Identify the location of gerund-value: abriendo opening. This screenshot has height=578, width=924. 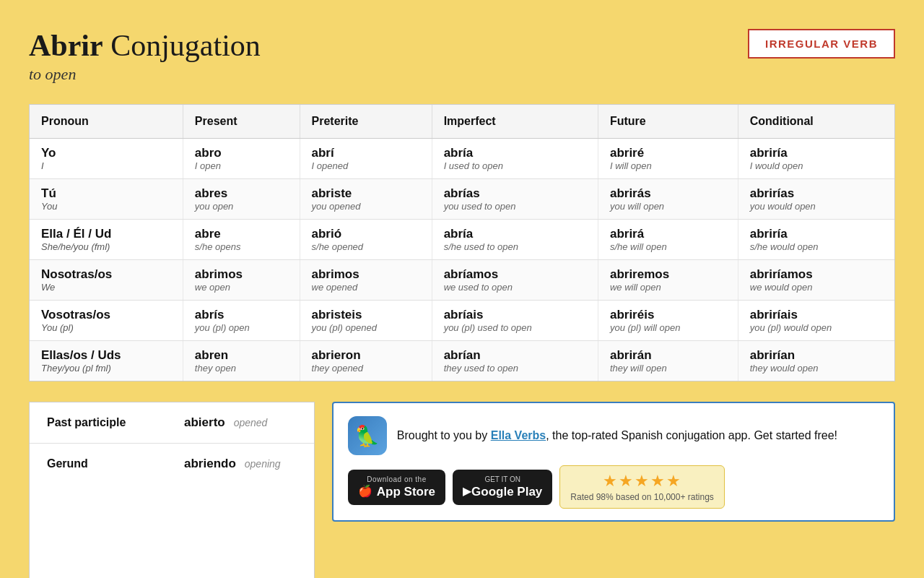
(232, 464).